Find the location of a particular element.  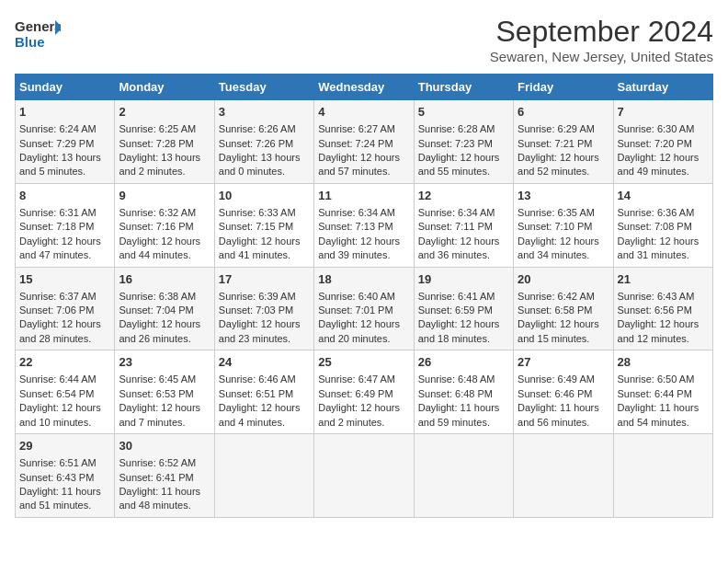

logo: General Blue is located at coordinates (38, 34).